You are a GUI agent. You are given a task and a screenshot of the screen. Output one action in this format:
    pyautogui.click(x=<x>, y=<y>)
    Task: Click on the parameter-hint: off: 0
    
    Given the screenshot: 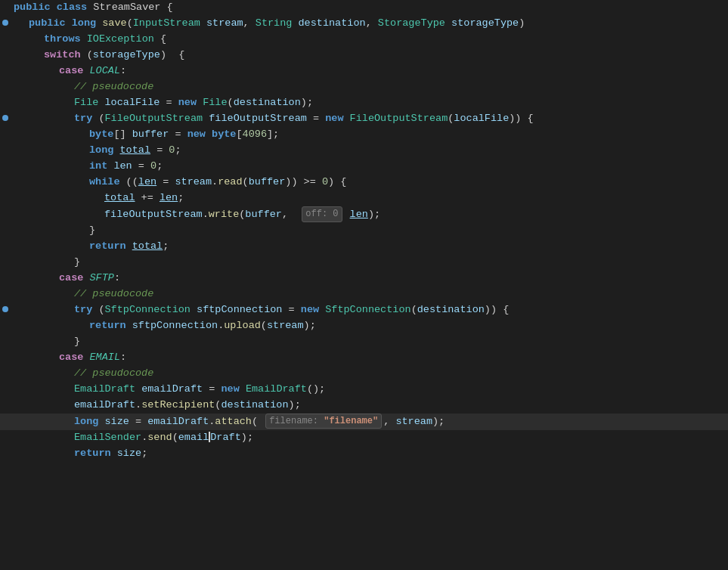 What is the action you would take?
    pyautogui.click(x=322, y=215)
    